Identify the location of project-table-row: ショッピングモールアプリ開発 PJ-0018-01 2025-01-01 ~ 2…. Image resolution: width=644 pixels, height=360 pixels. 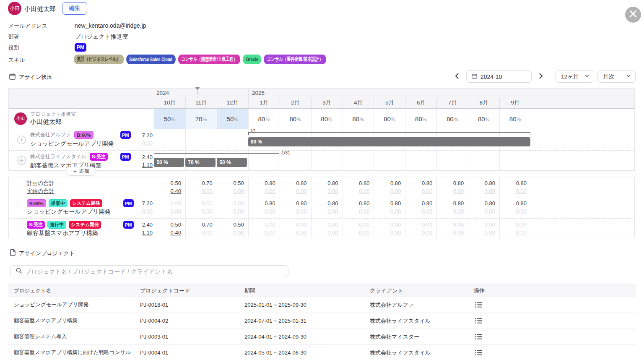
(322, 305).